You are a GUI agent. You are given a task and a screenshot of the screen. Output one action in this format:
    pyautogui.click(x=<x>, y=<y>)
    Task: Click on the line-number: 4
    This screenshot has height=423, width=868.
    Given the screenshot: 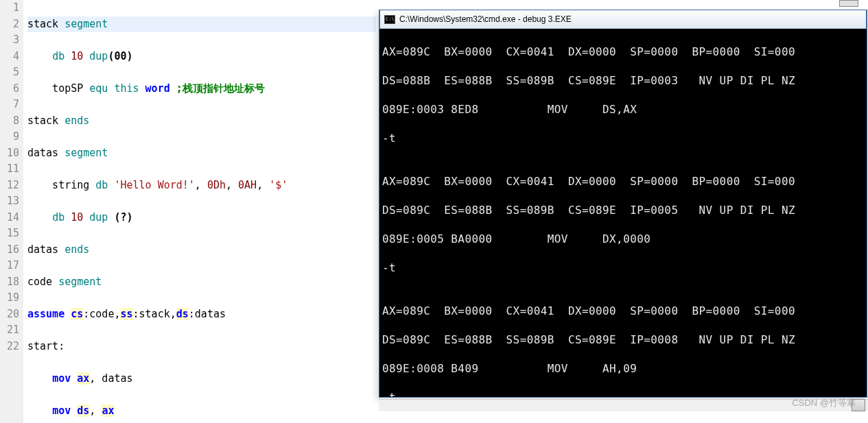 What is the action you would take?
    pyautogui.click(x=10, y=57)
    